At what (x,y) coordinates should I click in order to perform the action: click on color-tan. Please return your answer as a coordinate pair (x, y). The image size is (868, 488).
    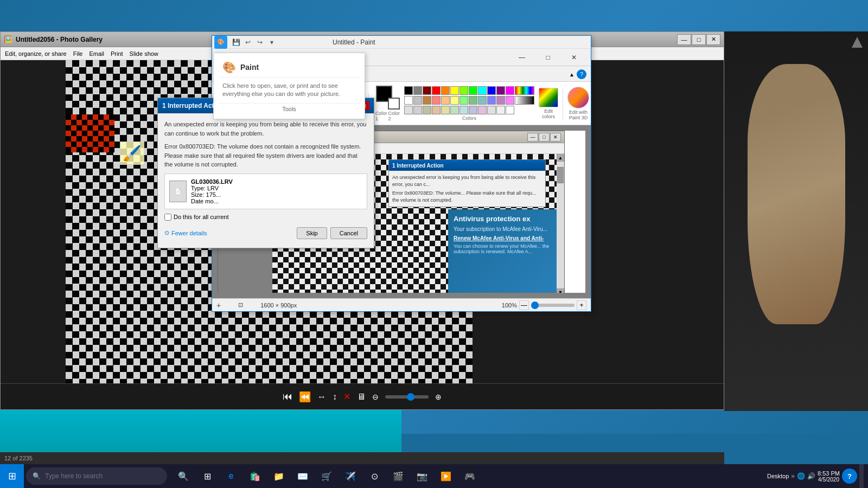
    Looking at the image, I should click on (436, 110).